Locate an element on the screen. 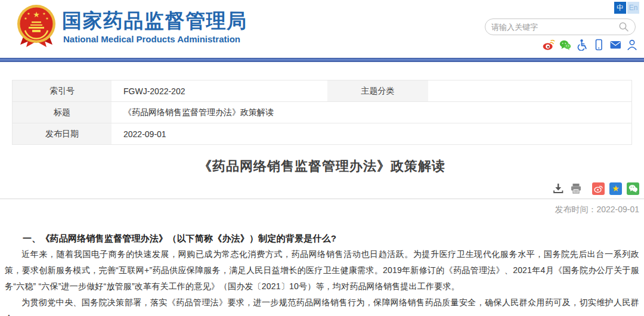 The image size is (644, 316). national-emblem-logo: ★ ★ ★ ★ ★ is located at coordinates (36, 26).